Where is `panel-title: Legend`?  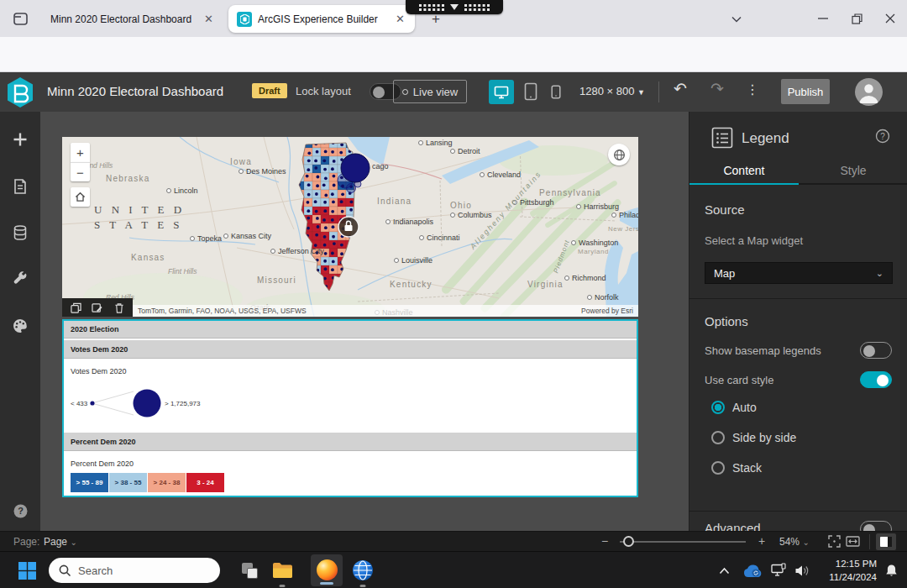 panel-title: Legend is located at coordinates (766, 139).